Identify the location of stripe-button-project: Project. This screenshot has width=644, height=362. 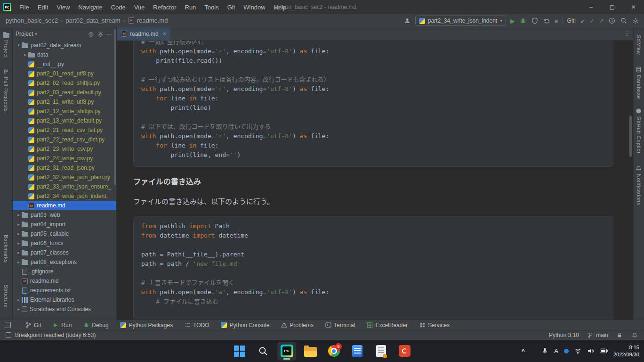
(6, 45).